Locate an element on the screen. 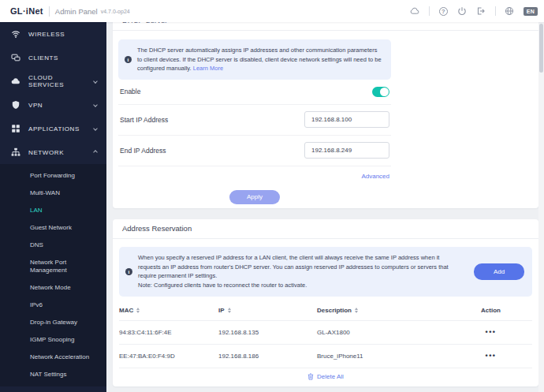 Image resolution: width=544 pixels, height=392 pixels. start-ip-label: Start IP Address is located at coordinates (143, 120).